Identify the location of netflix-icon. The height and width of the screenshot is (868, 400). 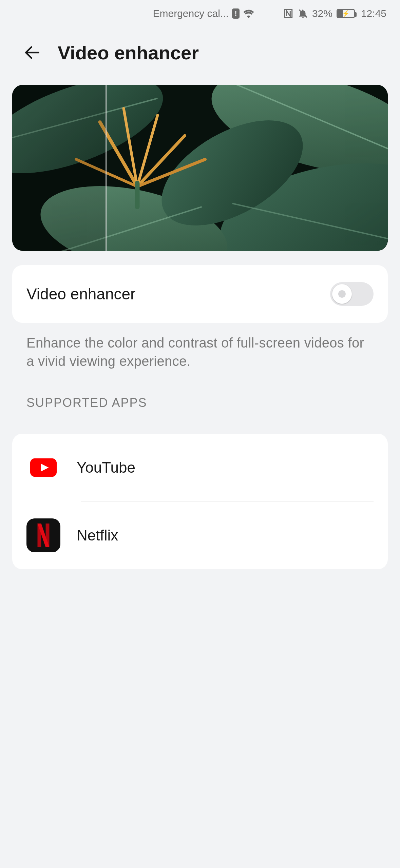
(43, 535).